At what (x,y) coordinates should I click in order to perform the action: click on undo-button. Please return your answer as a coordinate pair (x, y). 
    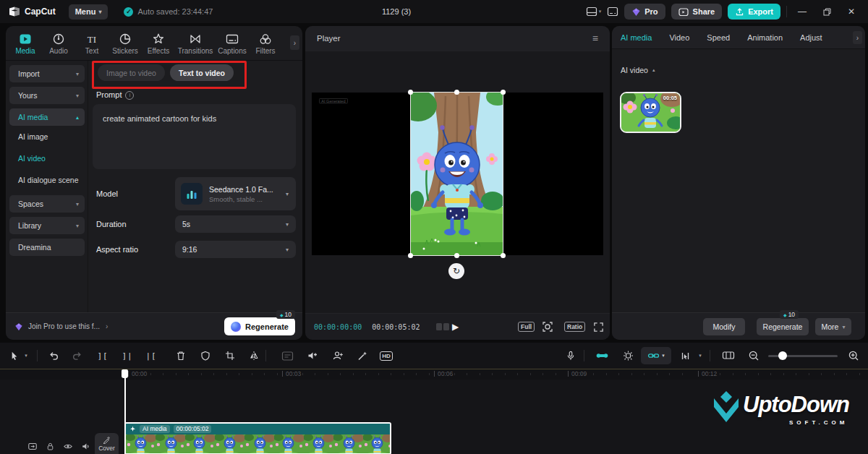
    Looking at the image, I should click on (54, 356).